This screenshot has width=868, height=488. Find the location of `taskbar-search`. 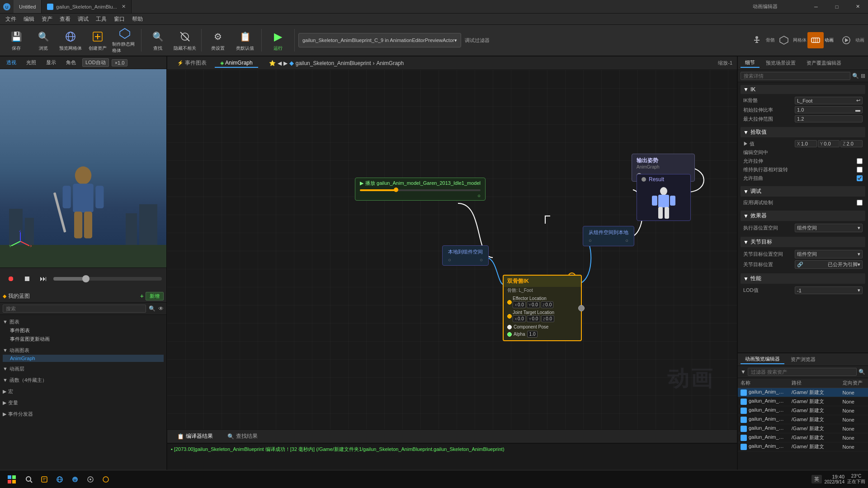

taskbar-search is located at coordinates (29, 479).